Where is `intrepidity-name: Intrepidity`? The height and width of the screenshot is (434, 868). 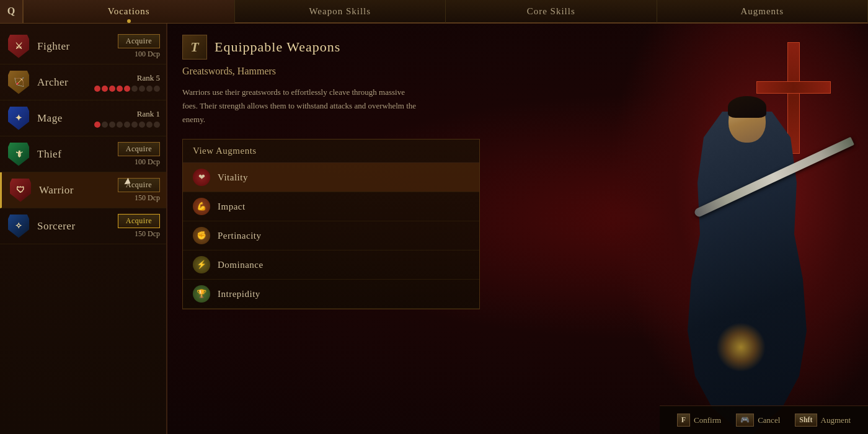
intrepidity-name: Intrepidity is located at coordinates (239, 294).